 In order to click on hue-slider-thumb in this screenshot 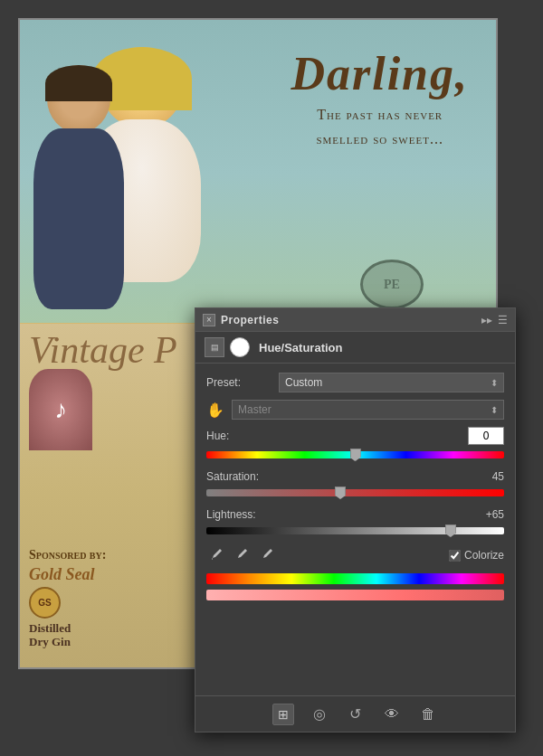, I will do `click(356, 455)`.